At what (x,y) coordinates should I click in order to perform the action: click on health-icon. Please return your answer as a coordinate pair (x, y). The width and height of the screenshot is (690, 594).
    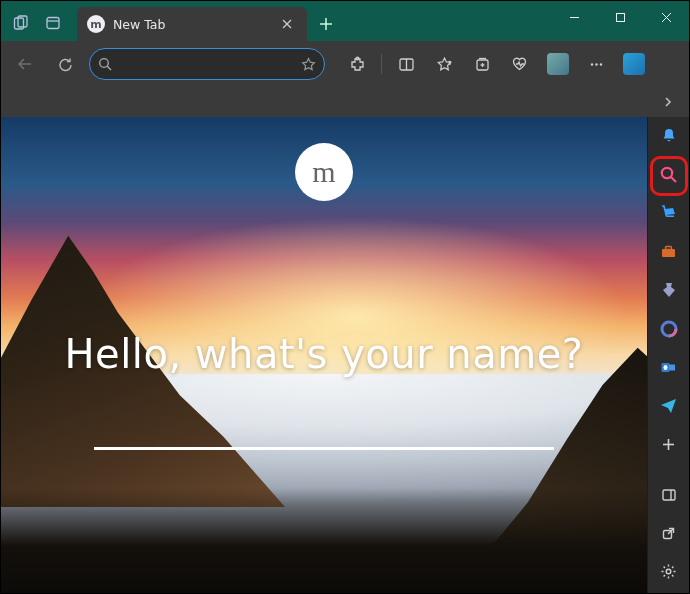
    Looking at the image, I should click on (520, 64).